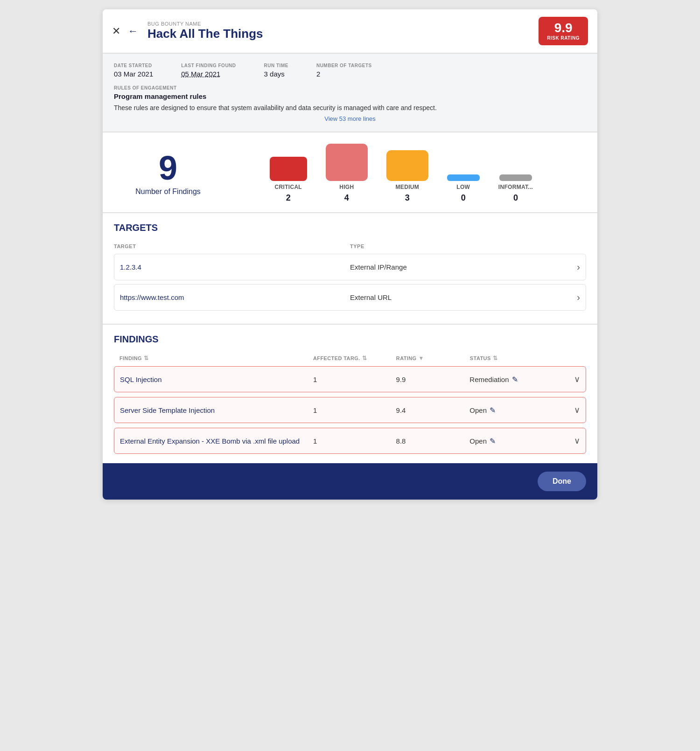 This screenshot has width=700, height=751. Describe the element at coordinates (463, 267) in the screenshot. I see `target-type-1: External IP/Range` at that location.